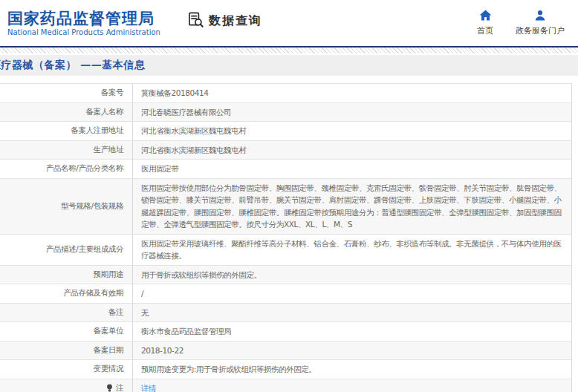 Image resolution: width=578 pixels, height=392 pixels. Describe the element at coordinates (66, 206) in the screenshot. I see `row-label: 型号规格/包装规格` at that location.